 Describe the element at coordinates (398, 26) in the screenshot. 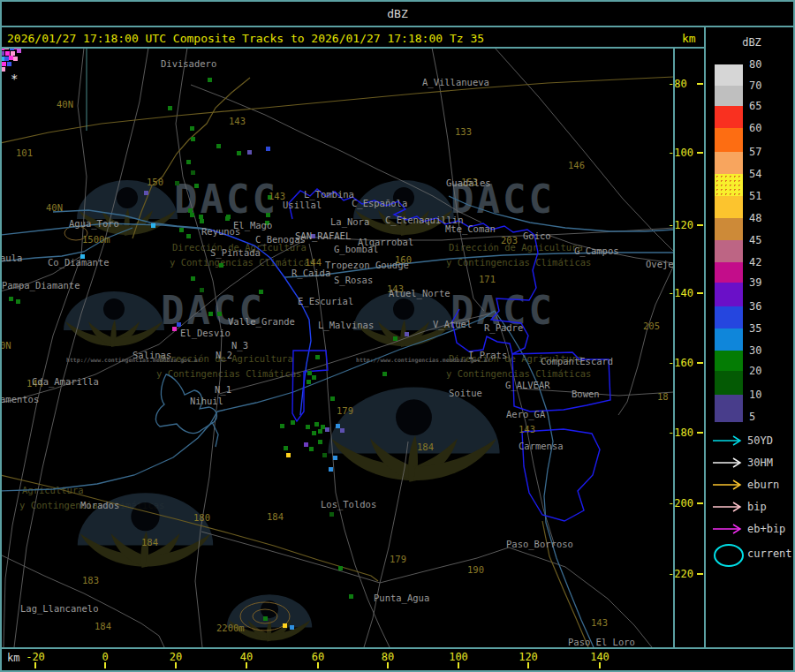

I see `title-separator` at that location.